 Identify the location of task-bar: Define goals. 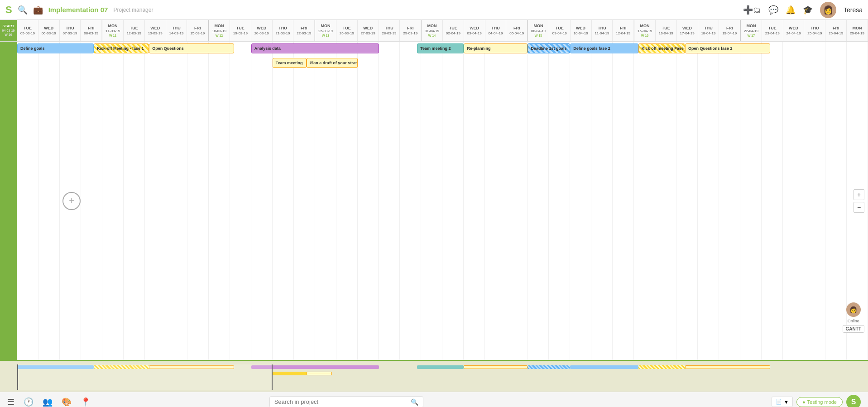
(55, 48).